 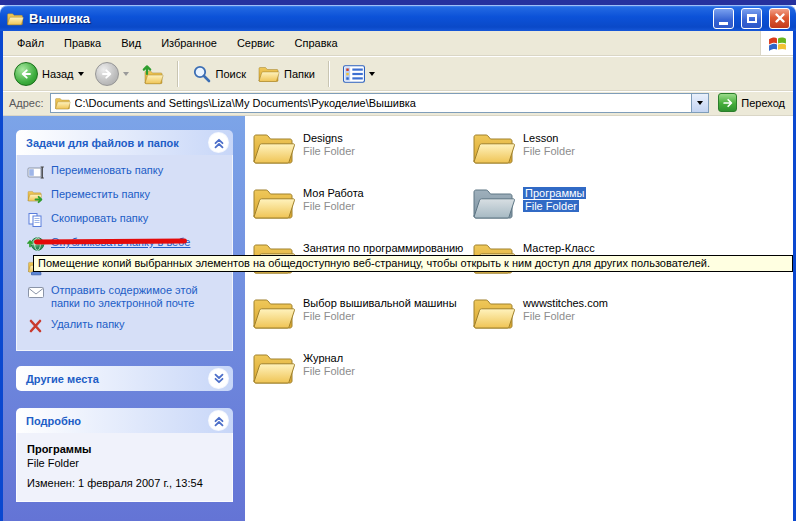 I want to click on folders-button: Папки, so click(x=286, y=74).